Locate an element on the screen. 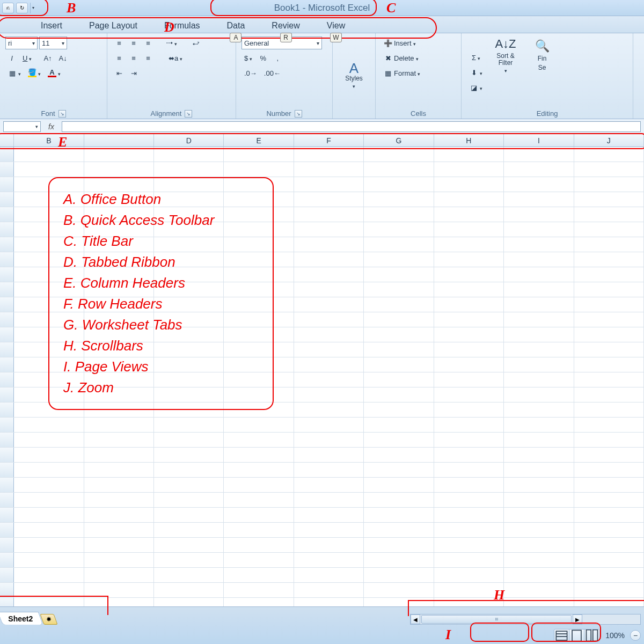 This screenshot has width=644, height=644. autosum-button: Σ is located at coordinates (476, 57).